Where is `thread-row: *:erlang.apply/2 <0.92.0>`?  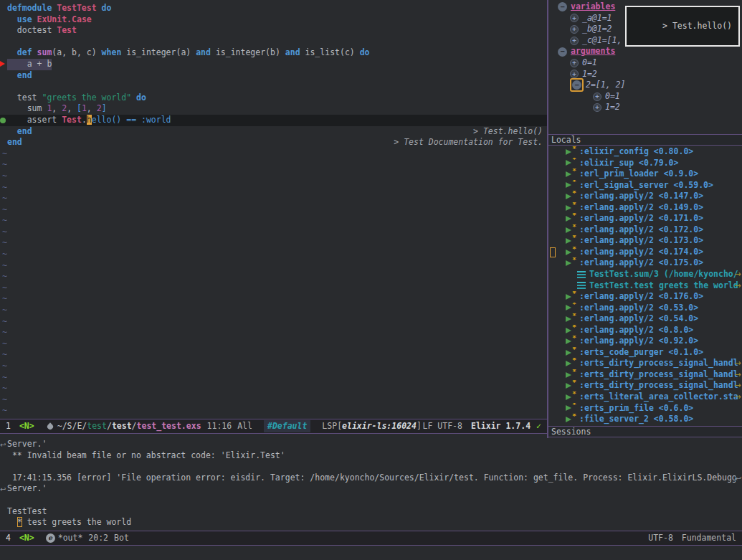
thread-row: *:erlang.apply/2 <0.92.0> is located at coordinates (645, 341).